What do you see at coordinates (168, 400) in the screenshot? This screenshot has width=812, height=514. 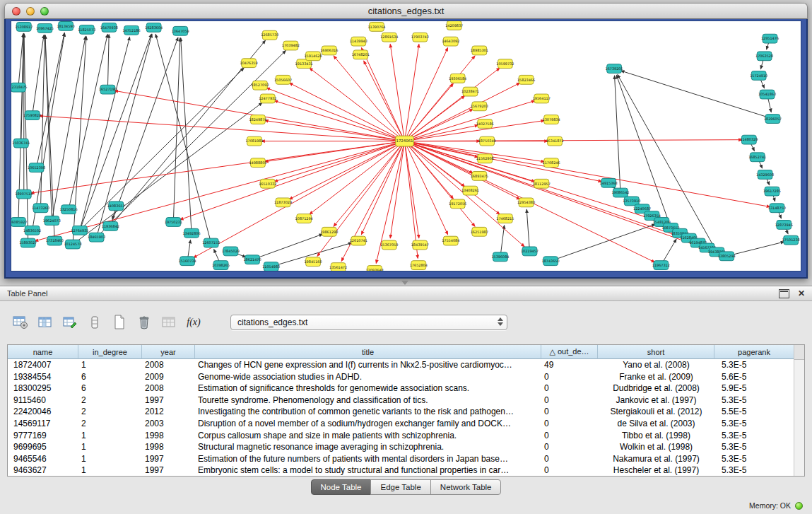 I see `table-cell: 1997` at bounding box center [168, 400].